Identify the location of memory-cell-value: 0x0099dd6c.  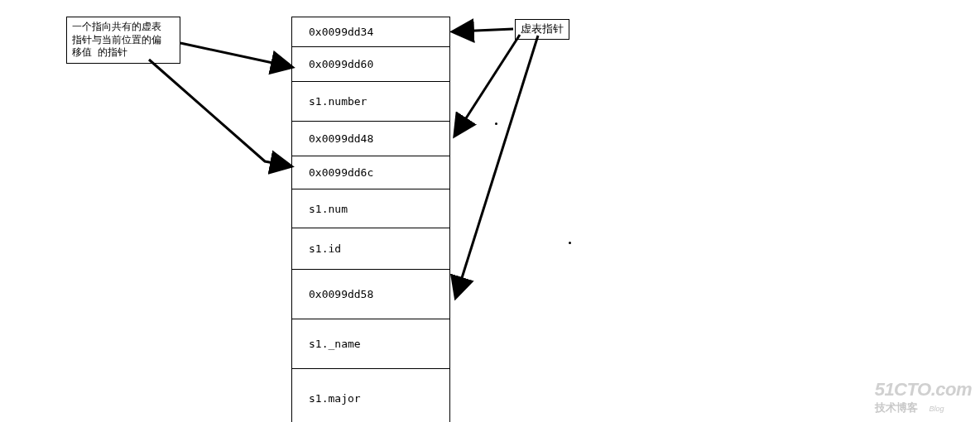
(341, 172).